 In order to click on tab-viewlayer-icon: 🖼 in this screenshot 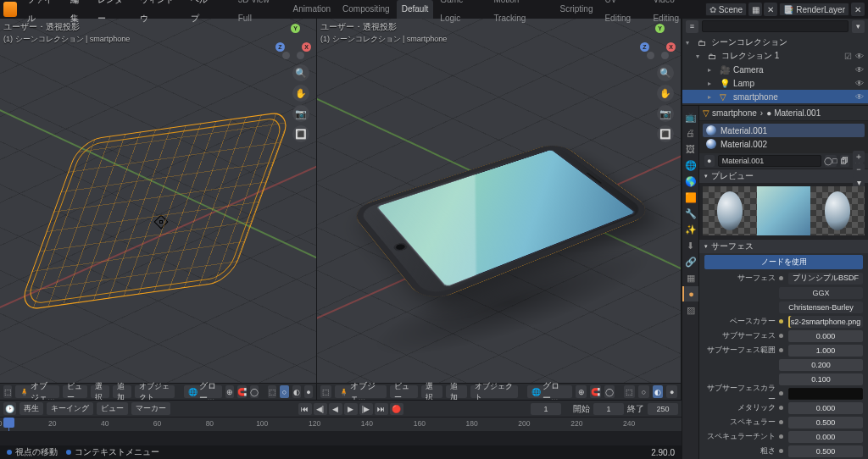, I will do `click(690, 149)`.